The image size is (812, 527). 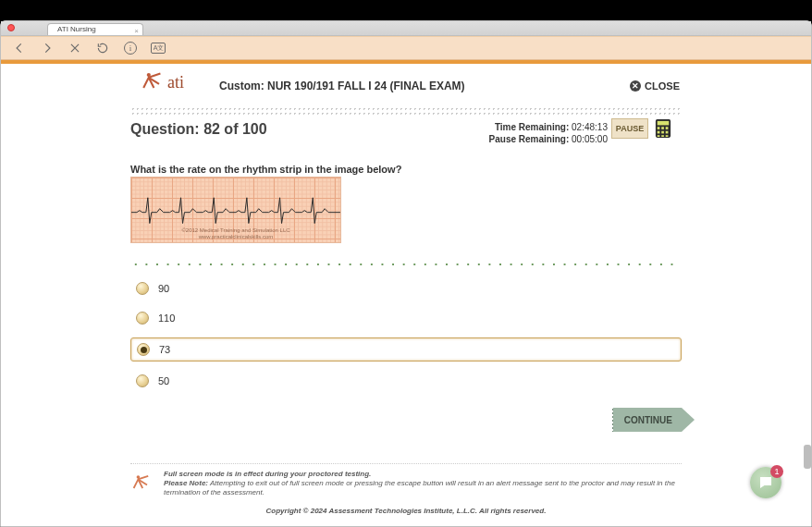 What do you see at coordinates (236, 237) in the screenshot?
I see `ecg-caption-2: www.practicalclinicalskills.com` at bounding box center [236, 237].